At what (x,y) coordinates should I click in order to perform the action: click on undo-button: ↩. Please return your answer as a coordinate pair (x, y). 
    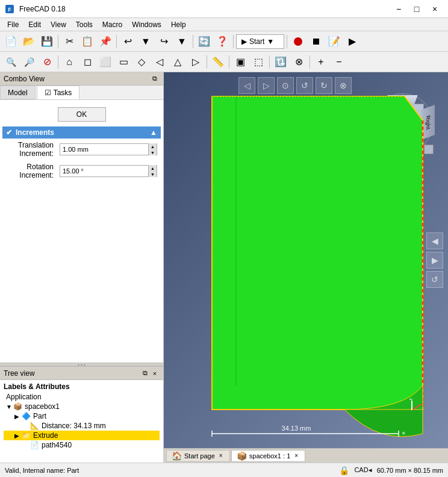
    Looking at the image, I should click on (128, 42).